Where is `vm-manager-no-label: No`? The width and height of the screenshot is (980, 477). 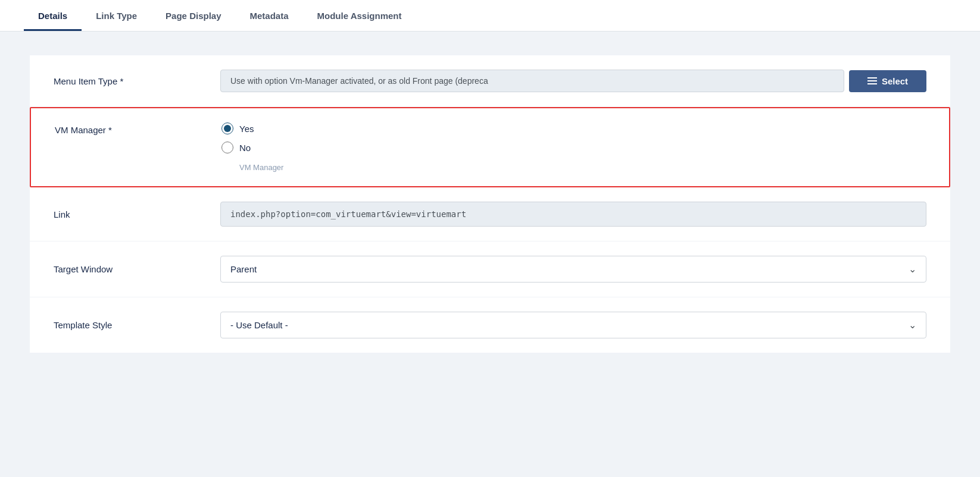
vm-manager-no-label: No is located at coordinates (245, 148).